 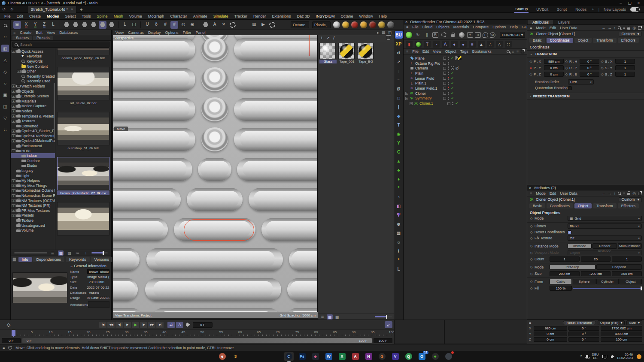 What do you see at coordinates (51, 33) in the screenshot?
I see `browser-menu-item: View` at bounding box center [51, 33].